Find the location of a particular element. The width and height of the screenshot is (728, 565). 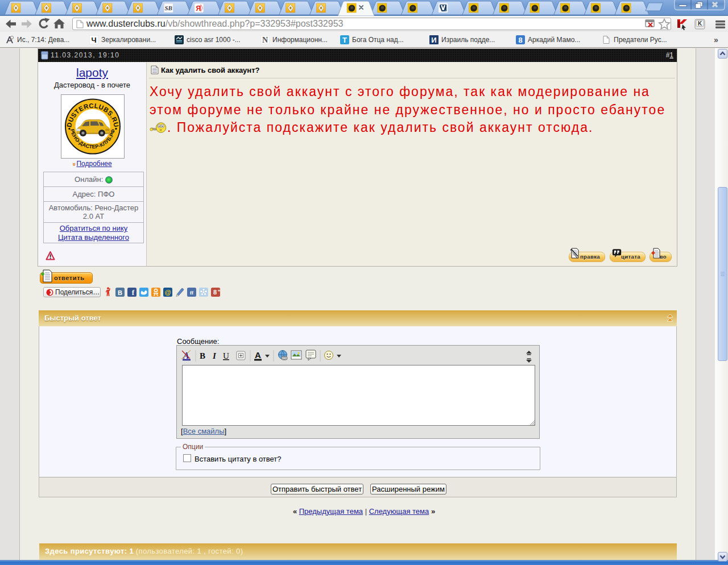

svg-text: В is located at coordinates (120, 293).